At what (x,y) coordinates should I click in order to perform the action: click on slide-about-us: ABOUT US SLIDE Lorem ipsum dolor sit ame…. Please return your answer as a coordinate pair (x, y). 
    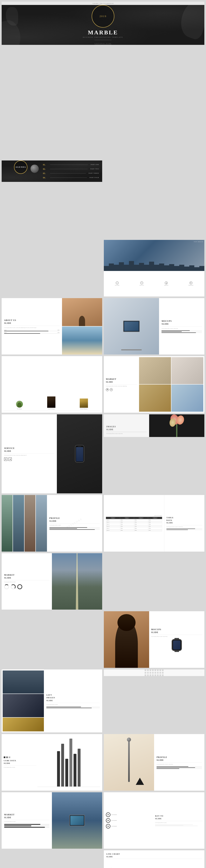
    Looking at the image, I should click on (52, 327).